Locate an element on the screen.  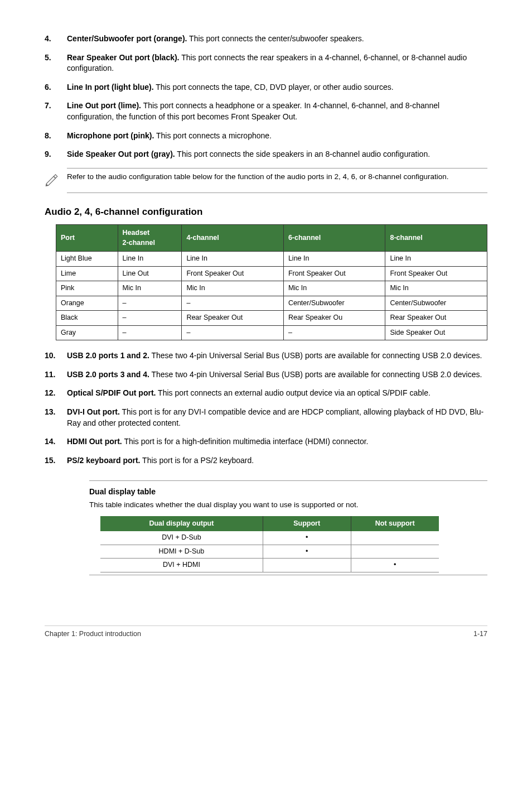
item-title: Side Speaker Out port (gray). is located at coordinates (121, 154).